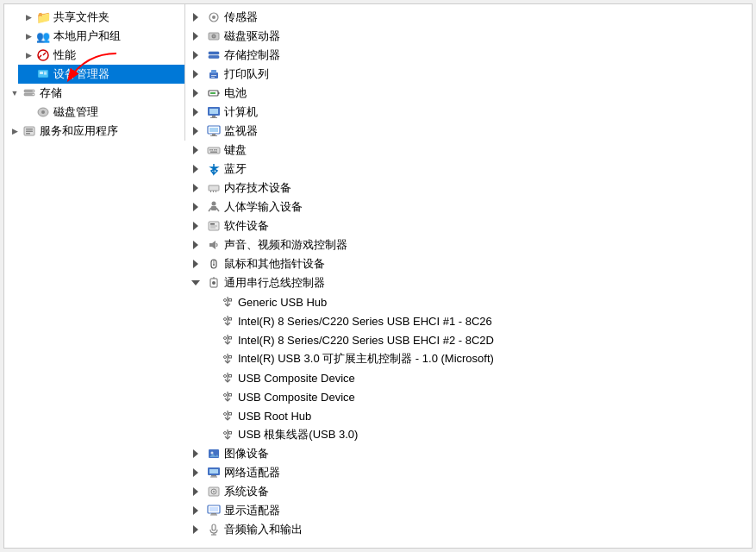 This screenshot has width=756, height=552. I want to click on right-item-label: 存储控制器, so click(252, 55).